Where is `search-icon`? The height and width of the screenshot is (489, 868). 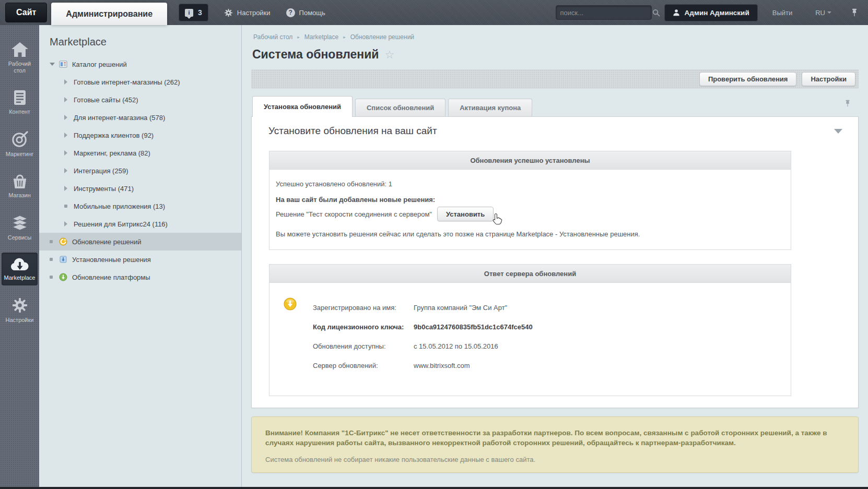
search-icon is located at coordinates (656, 13).